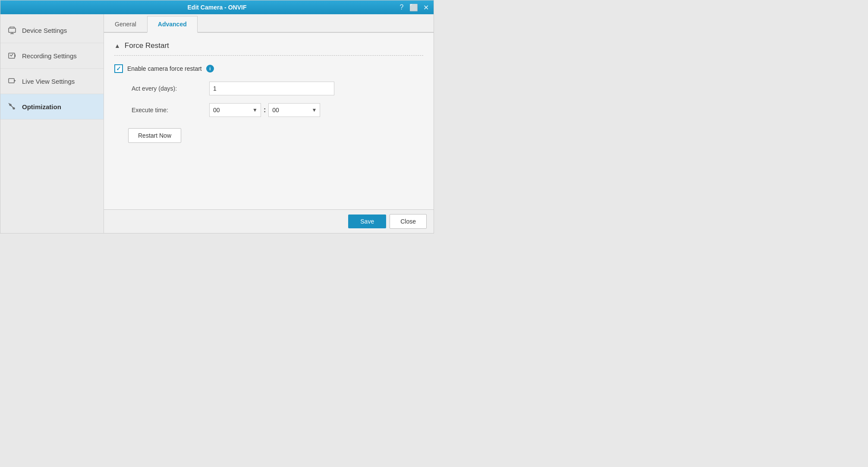 This screenshot has height=467, width=868. What do you see at coordinates (12, 56) in the screenshot?
I see `recording-icon` at bounding box center [12, 56].